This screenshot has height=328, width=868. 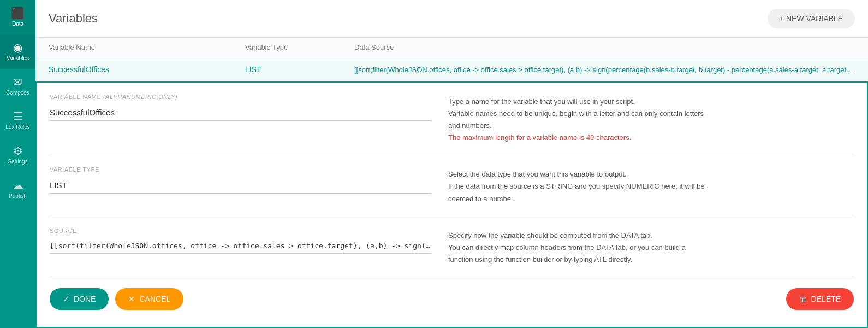 What do you see at coordinates (803, 299) in the screenshot?
I see `delete-trash-icon: 🗑` at bounding box center [803, 299].